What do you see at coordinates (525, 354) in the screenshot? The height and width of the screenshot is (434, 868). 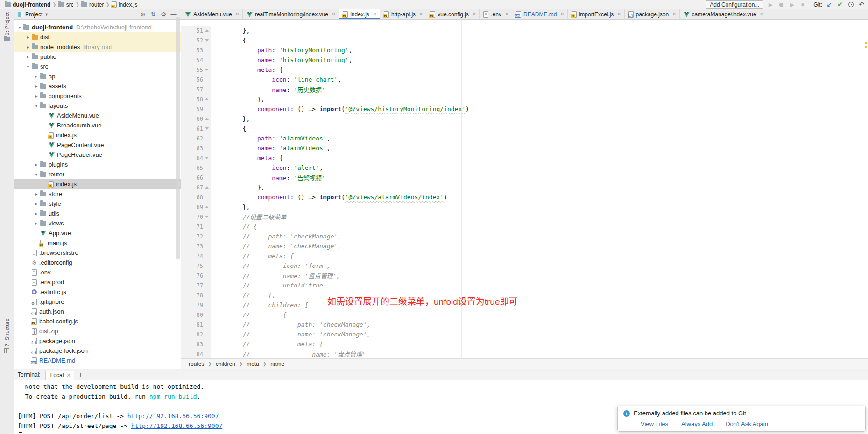 I see `code-line: 84 // name: '盘点管理'` at bounding box center [525, 354].